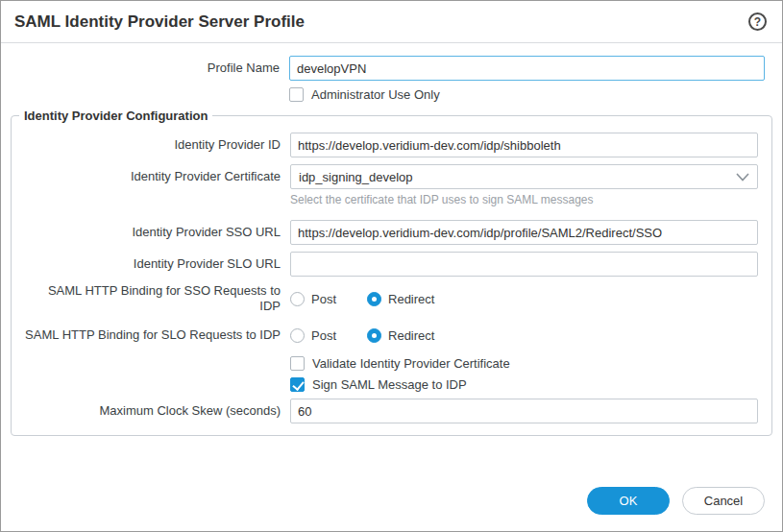 The height and width of the screenshot is (532, 783). Describe the element at coordinates (313, 300) in the screenshot. I see `sso-binding-post-option: Post` at that location.